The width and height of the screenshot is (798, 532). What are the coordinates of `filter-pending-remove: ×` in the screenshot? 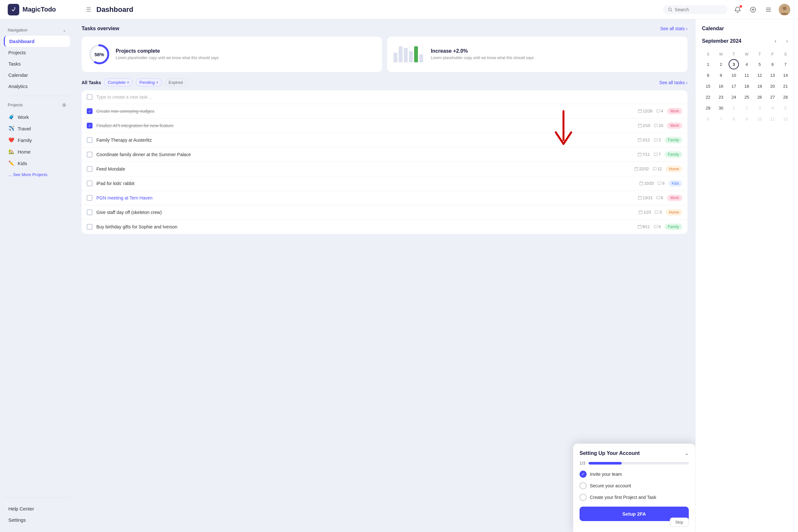 It's located at (157, 83).